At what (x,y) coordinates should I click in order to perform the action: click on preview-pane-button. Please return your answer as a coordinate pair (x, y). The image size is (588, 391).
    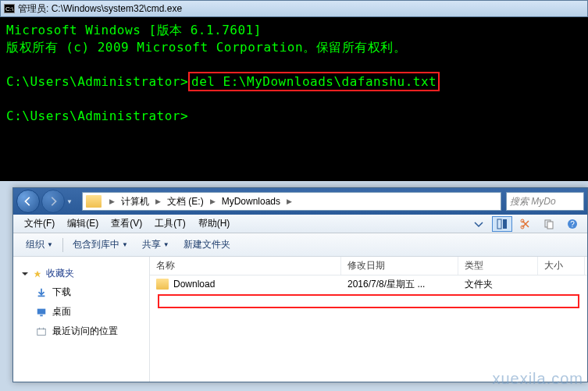
    Looking at the image, I should click on (502, 224).